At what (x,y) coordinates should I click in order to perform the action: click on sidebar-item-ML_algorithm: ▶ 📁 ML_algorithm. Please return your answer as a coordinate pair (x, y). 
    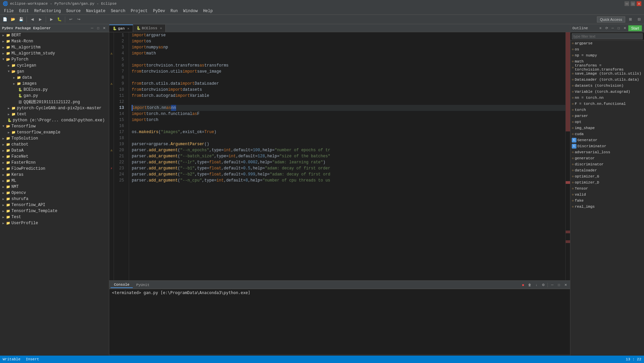
    Looking at the image, I should click on (54, 47).